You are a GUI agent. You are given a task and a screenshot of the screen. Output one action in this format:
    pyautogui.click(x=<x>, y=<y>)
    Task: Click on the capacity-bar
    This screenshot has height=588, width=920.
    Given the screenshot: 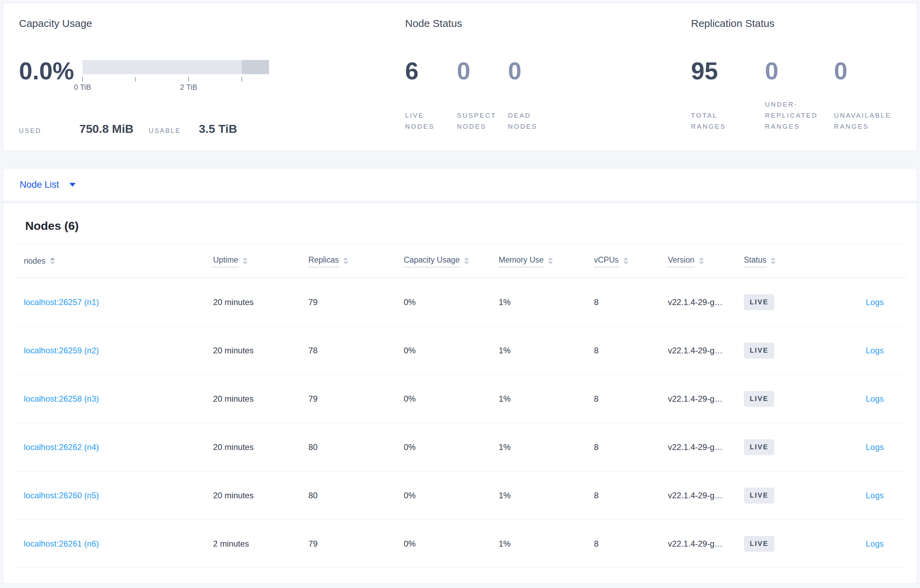 What is the action you would take?
    pyautogui.click(x=176, y=67)
    